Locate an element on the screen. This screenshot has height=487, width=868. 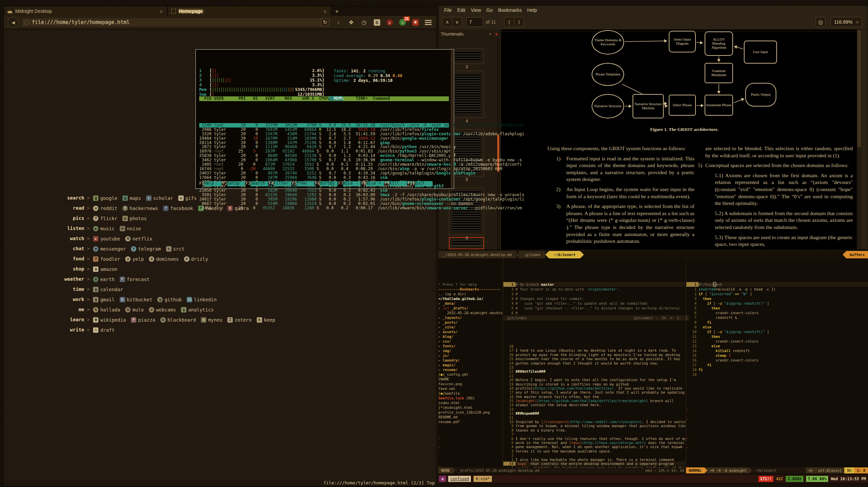
nerdtree-item: ▸ magic/ is located at coordinates (471, 365).